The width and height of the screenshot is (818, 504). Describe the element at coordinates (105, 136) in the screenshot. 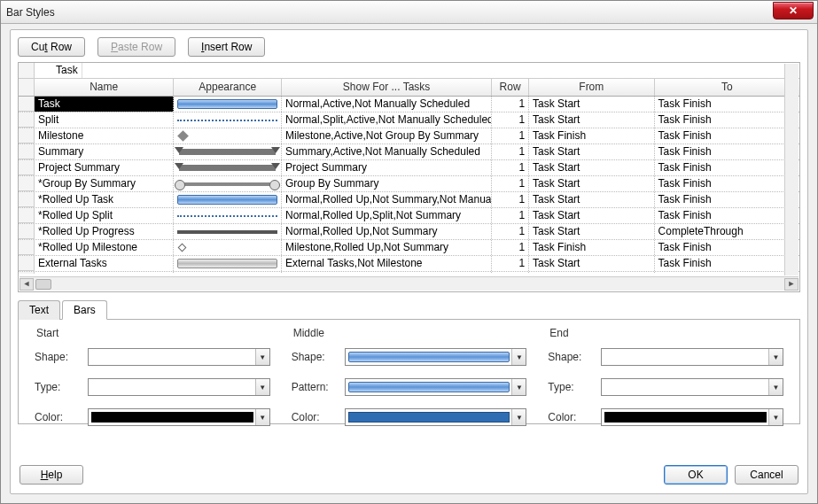

I see `cell-name: Milestone` at that location.